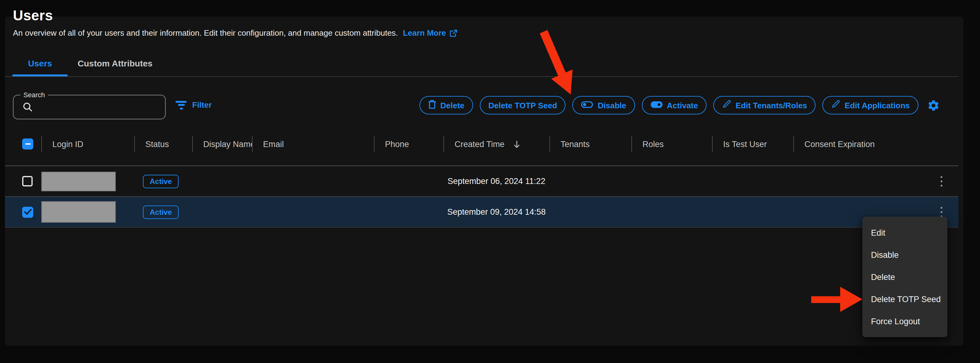 This screenshot has height=363, width=980. What do you see at coordinates (23, 144) in the screenshot?
I see `select-all-column` at bounding box center [23, 144].